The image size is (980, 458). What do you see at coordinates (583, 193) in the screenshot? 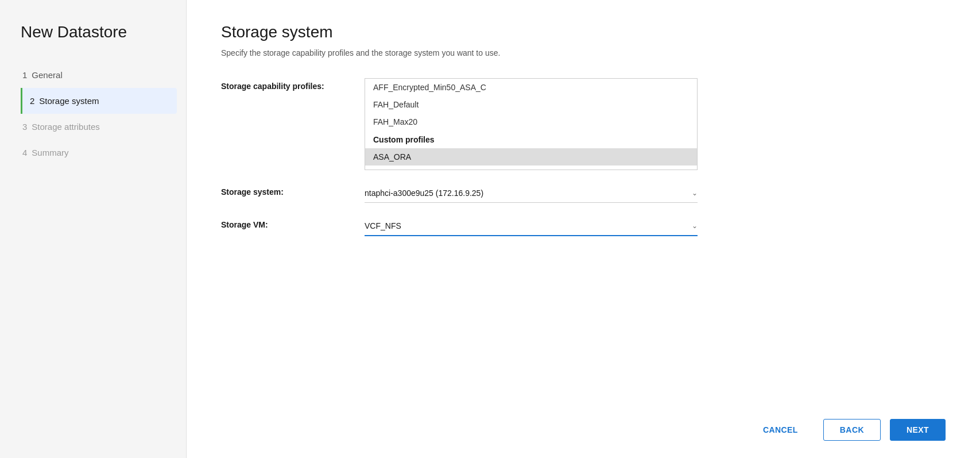
I see `storage-system-row: Storage system: ntaphci-a300e9u25 (172.1…` at bounding box center [583, 193].